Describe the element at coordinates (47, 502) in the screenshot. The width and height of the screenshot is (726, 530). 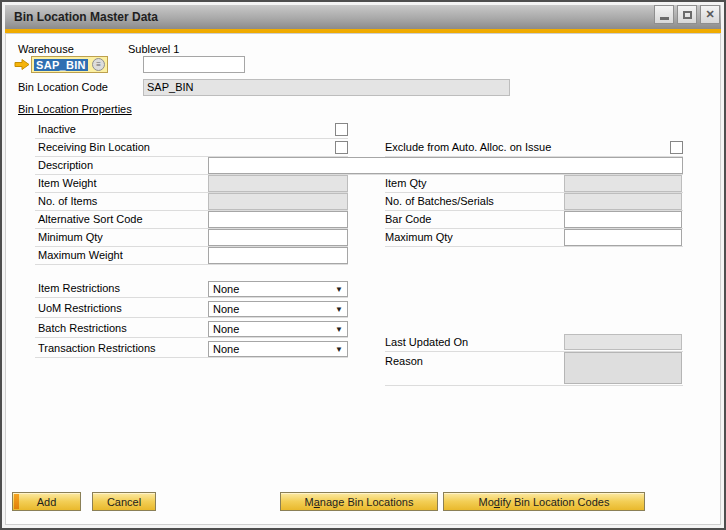
I see `add-button-label: Add` at that location.